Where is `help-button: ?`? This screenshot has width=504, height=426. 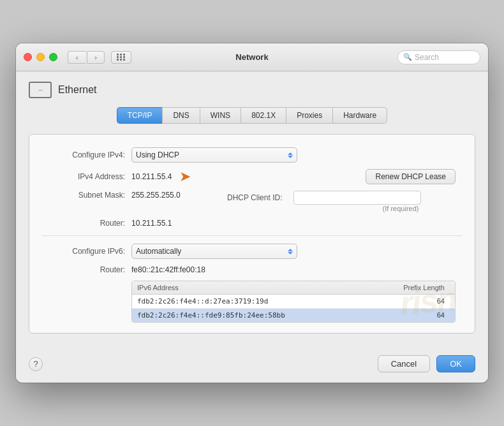 help-button: ? is located at coordinates (36, 364).